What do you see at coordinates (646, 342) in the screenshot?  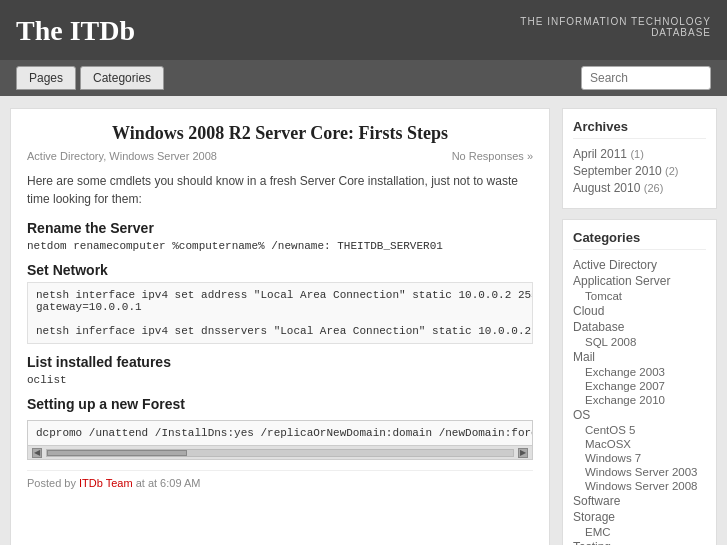 I see `cat-sql2008: SQL 2008` at bounding box center [646, 342].